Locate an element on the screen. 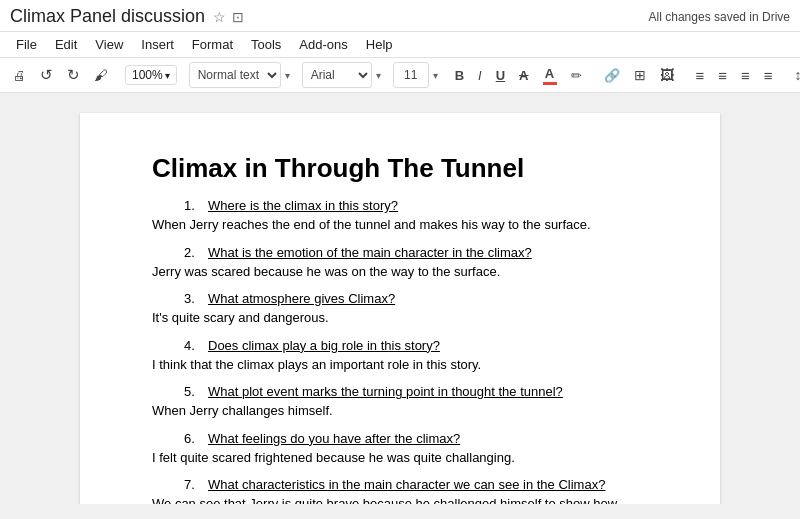  paint-format-button: 🖌 is located at coordinates (101, 75).